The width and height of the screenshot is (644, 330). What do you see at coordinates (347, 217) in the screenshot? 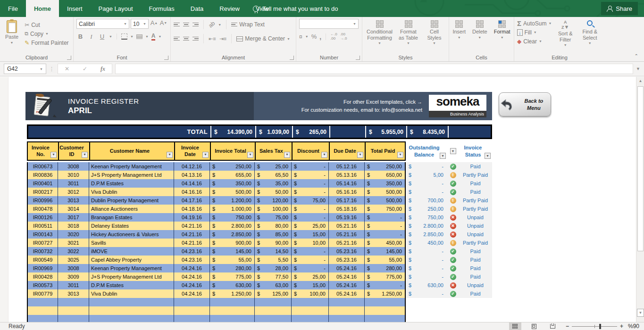
I see `cell-due-date: 05.19.16` at bounding box center [347, 217].